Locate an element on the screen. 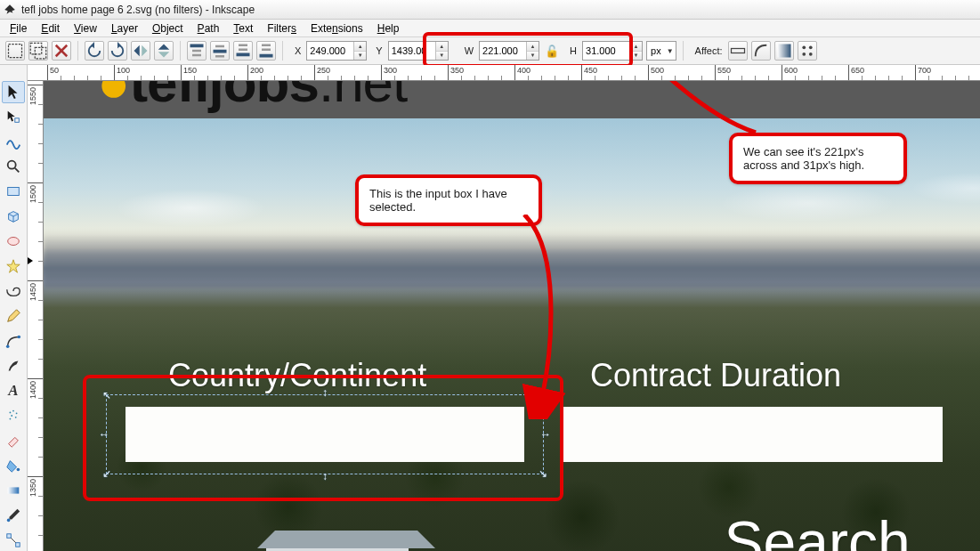  x-field is located at coordinates (330, 51).